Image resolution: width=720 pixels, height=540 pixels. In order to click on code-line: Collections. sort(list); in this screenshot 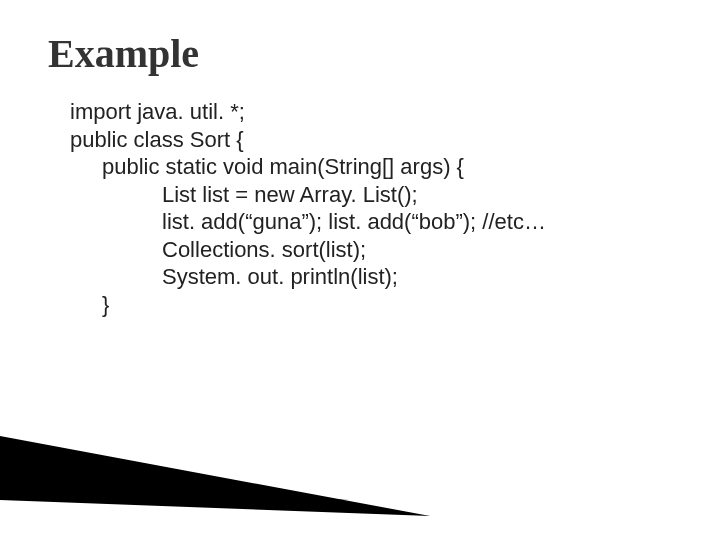, I will do `click(308, 250)`.